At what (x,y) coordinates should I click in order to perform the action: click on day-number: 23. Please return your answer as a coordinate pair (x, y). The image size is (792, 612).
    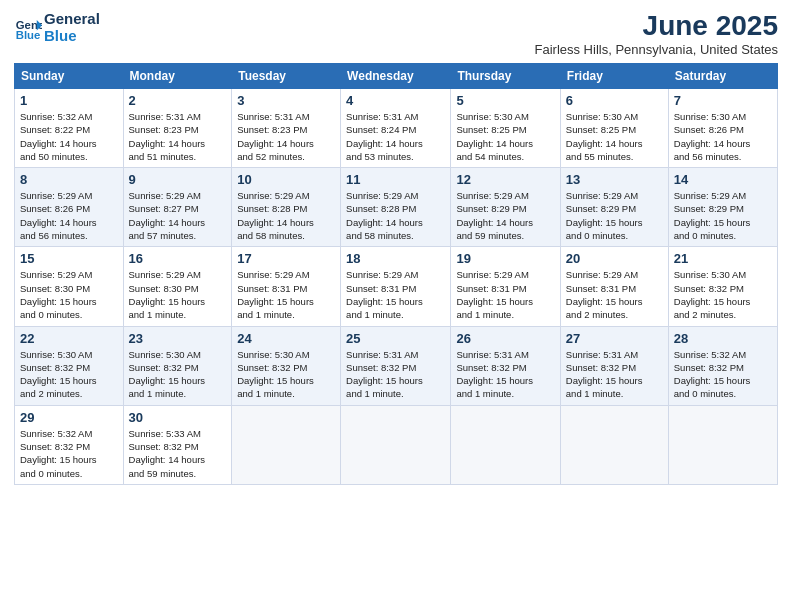
    Looking at the image, I should click on (178, 338).